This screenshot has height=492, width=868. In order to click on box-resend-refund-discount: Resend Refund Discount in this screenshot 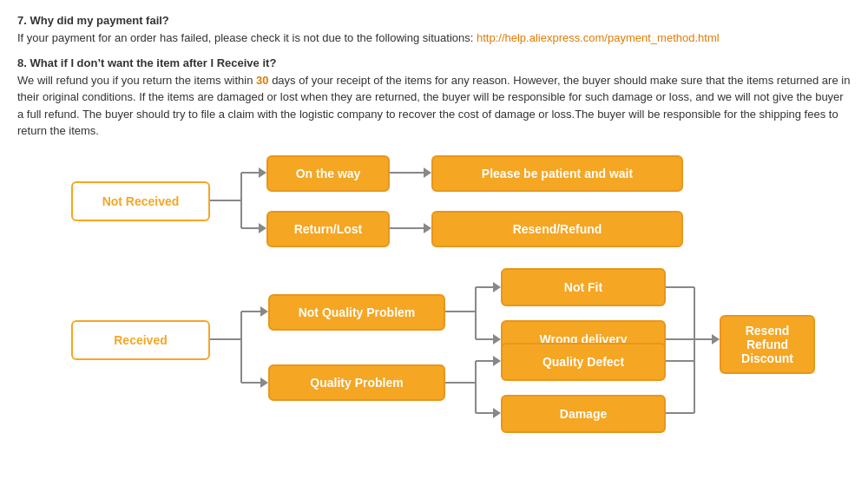, I will do `click(767, 344)`.